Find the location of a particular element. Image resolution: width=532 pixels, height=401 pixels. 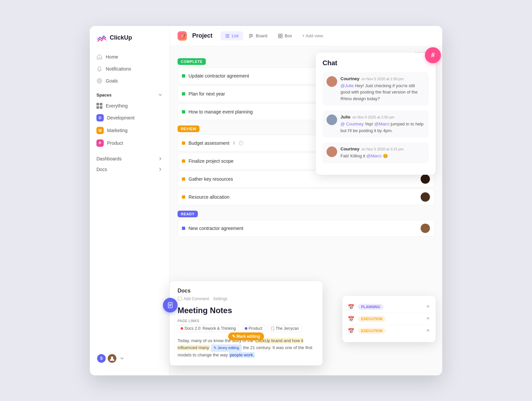

page-link-docs: Docs 2.0: Rework & Thinking is located at coordinates (208, 328).